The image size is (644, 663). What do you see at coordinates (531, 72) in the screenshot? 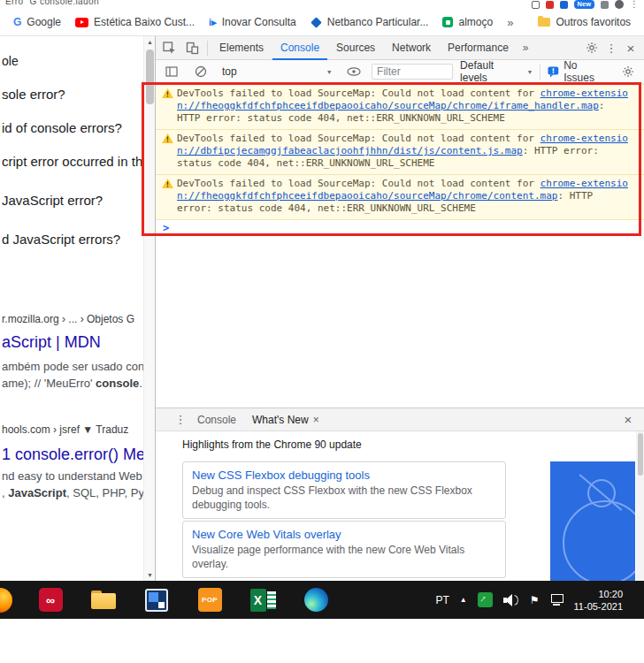
I see `chevron-down-icon` at bounding box center [531, 72].